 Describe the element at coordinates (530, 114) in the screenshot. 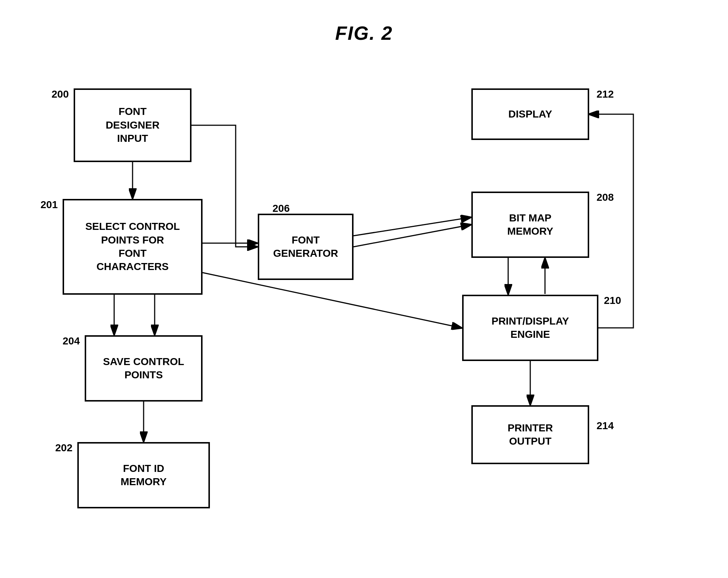

I see `display-box: DISPLAY` at that location.